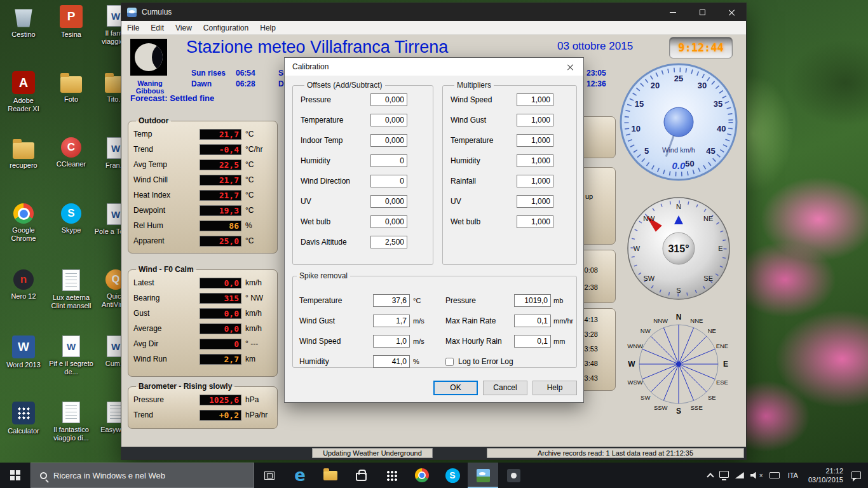 This screenshot has width=868, height=488. I want to click on desktop-icon-label: Pif e il segreto de..., so click(71, 368).